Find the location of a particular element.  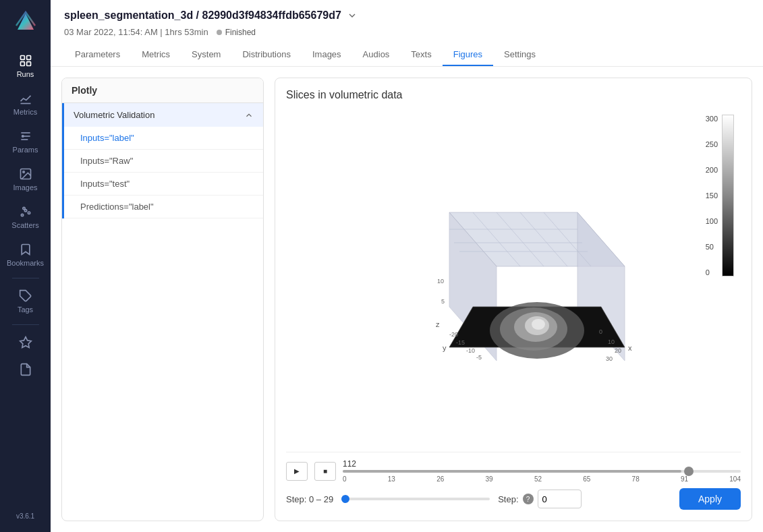

step-row: Step: 0 – 29 Step: ? Apply is located at coordinates (513, 499).